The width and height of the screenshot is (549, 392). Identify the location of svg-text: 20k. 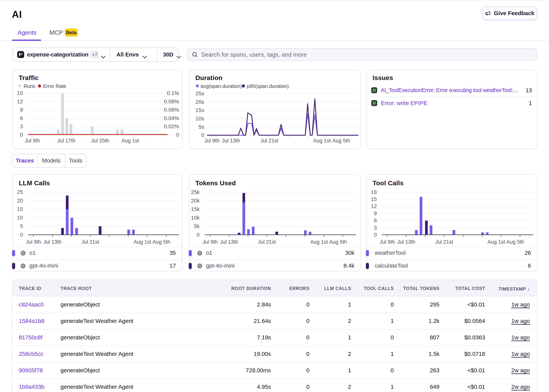
(195, 201).